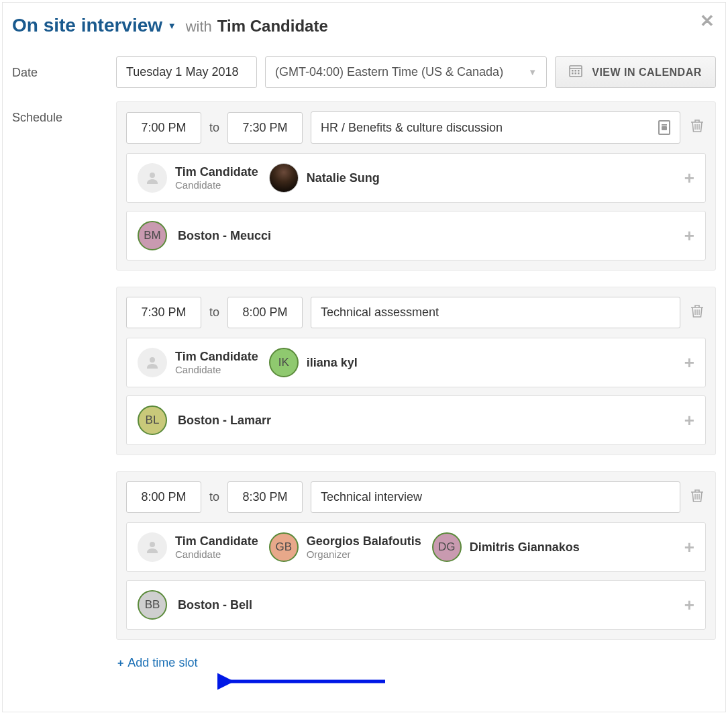  I want to click on attendee-name: iliana kyl, so click(332, 363).